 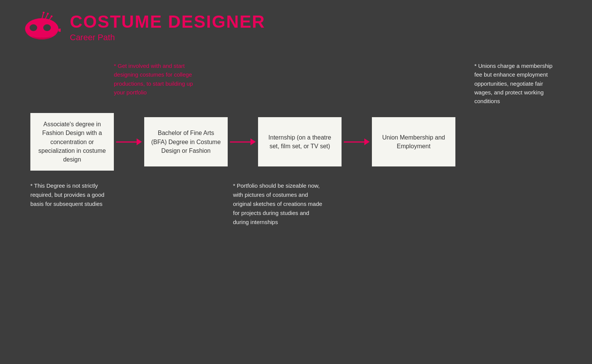 What do you see at coordinates (296, 142) in the screenshot?
I see `career-boxes-row: Associate's degree in Fashion Design wit…` at bounding box center [296, 142].